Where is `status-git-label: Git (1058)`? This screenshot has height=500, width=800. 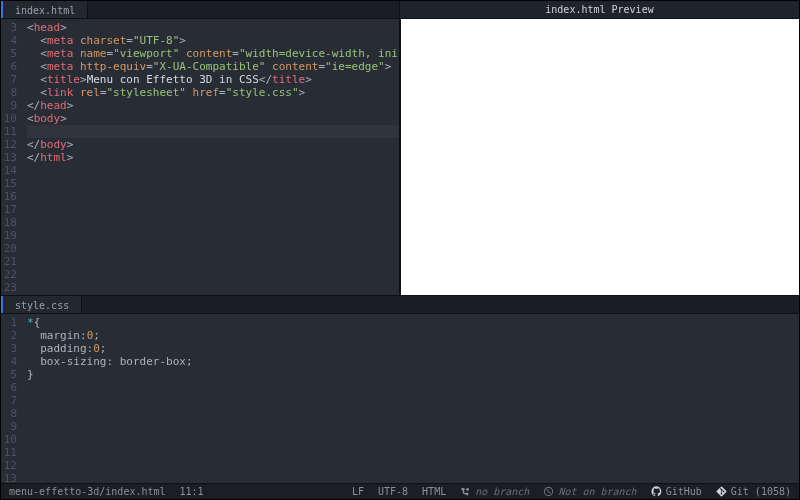 status-git-label: Git (1058) is located at coordinates (761, 492).